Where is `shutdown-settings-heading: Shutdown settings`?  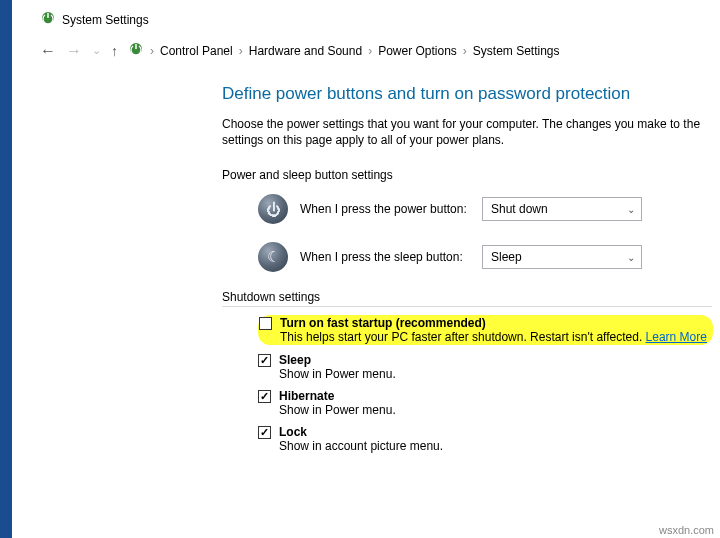 shutdown-settings-heading: Shutdown settings is located at coordinates (467, 298).